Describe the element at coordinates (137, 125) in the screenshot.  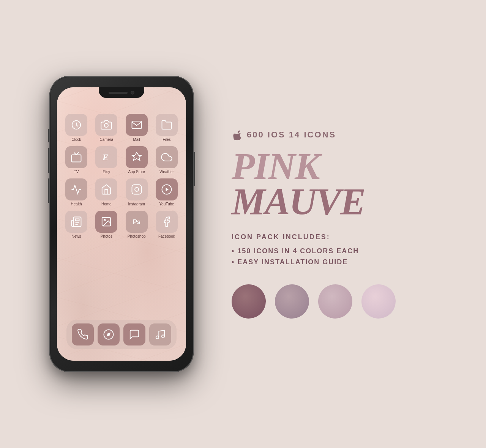
I see `mail-icon-bg` at that location.